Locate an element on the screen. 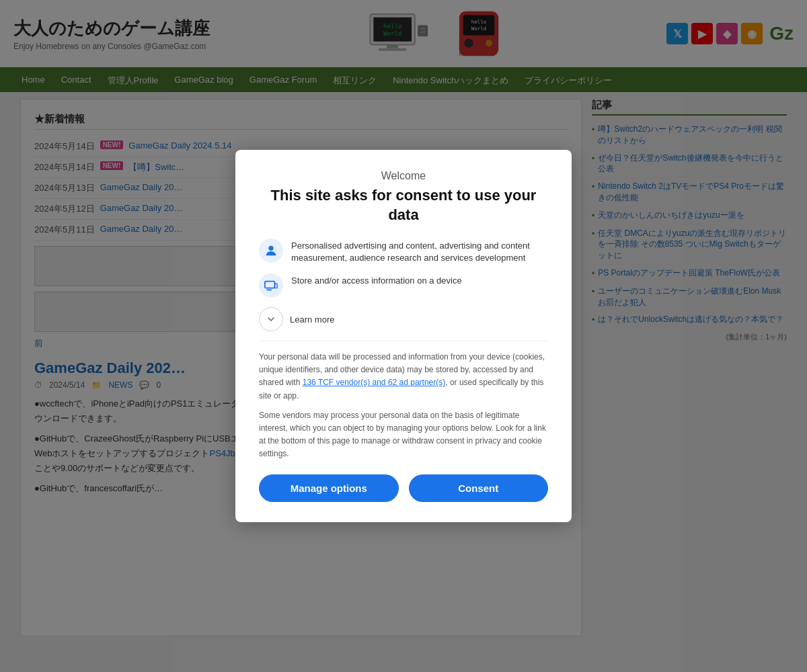 This screenshot has height=672, width=807. modal-body-text-1: Your personal data will be processed and… is located at coordinates (404, 376).